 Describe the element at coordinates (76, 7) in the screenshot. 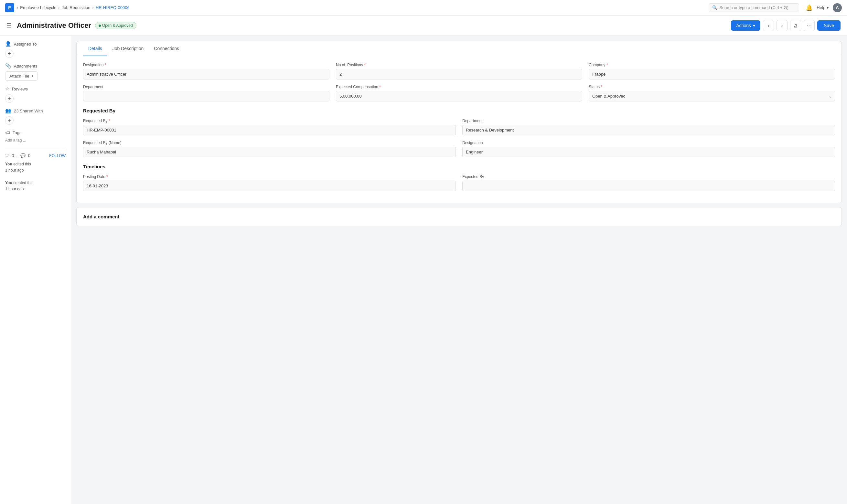

I see `breadcrumb-job-requisition: Job Requisition` at that location.